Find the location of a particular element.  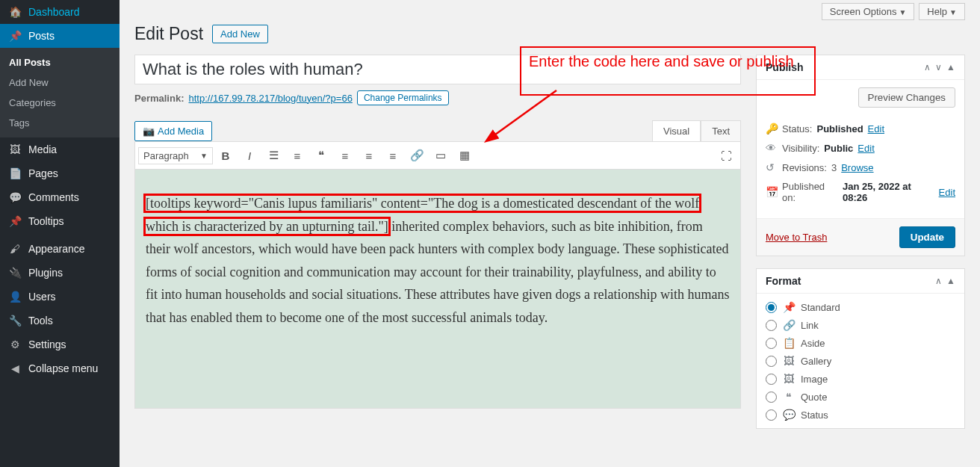

bulleted-list-button: ☰ is located at coordinates (273, 155).